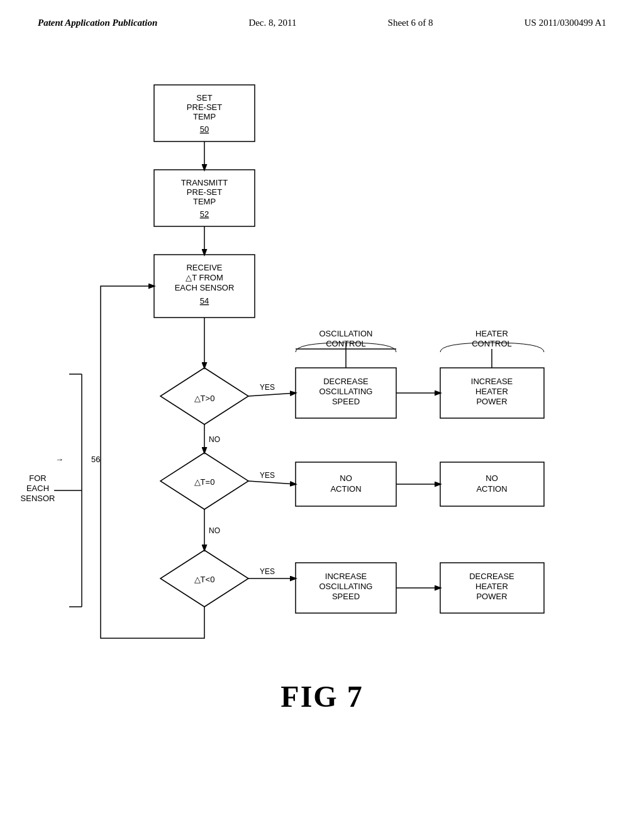 The width and height of the screenshot is (644, 830). I want to click on svg-text: △T<0, so click(205, 580).